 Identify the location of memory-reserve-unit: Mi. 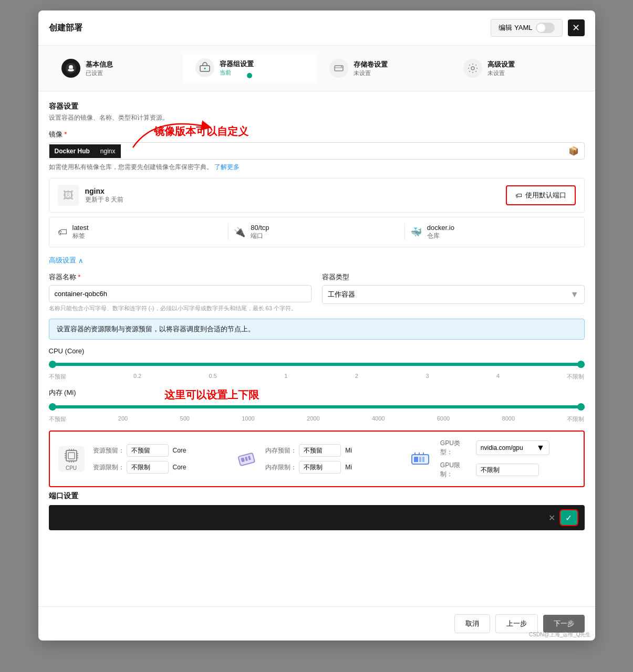
(349, 450).